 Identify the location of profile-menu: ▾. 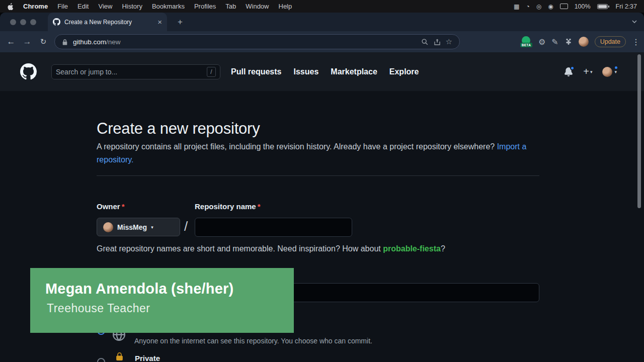
(610, 72).